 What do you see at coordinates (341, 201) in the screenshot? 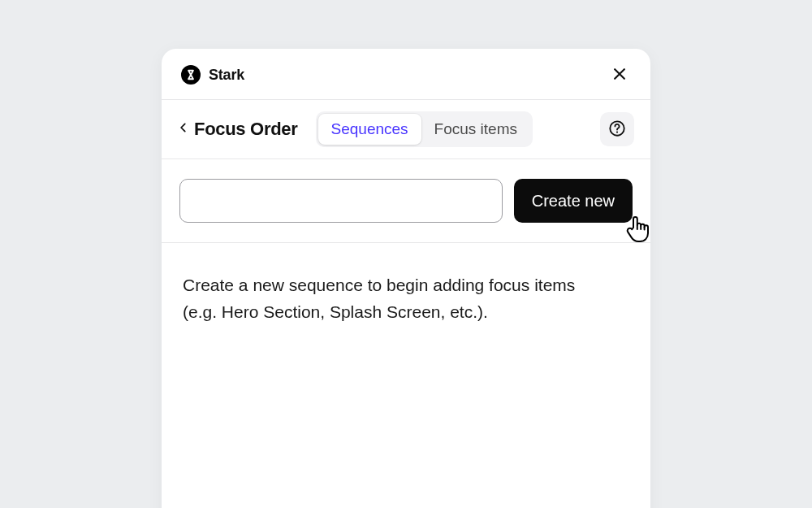
I see `sequence-name-input` at bounding box center [341, 201].